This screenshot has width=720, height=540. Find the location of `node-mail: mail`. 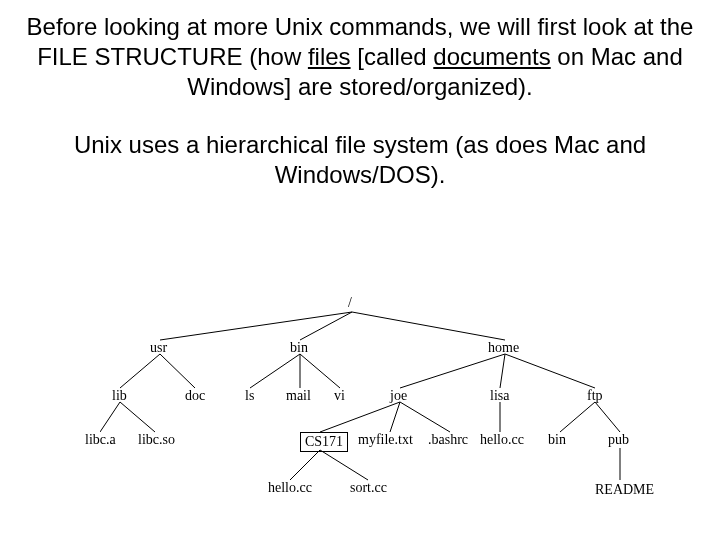

node-mail: mail is located at coordinates (298, 396).